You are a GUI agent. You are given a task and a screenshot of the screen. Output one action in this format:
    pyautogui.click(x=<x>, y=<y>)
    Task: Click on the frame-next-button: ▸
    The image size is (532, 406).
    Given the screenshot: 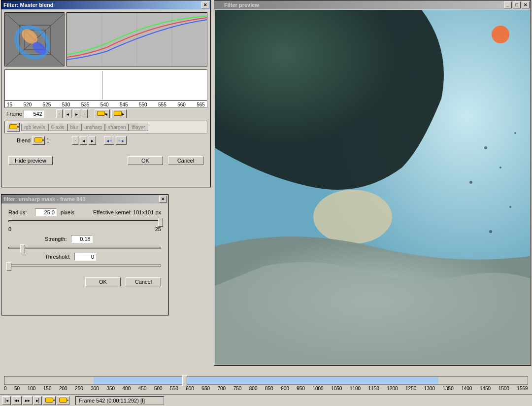 What is the action you would take?
    pyautogui.click(x=77, y=114)
    